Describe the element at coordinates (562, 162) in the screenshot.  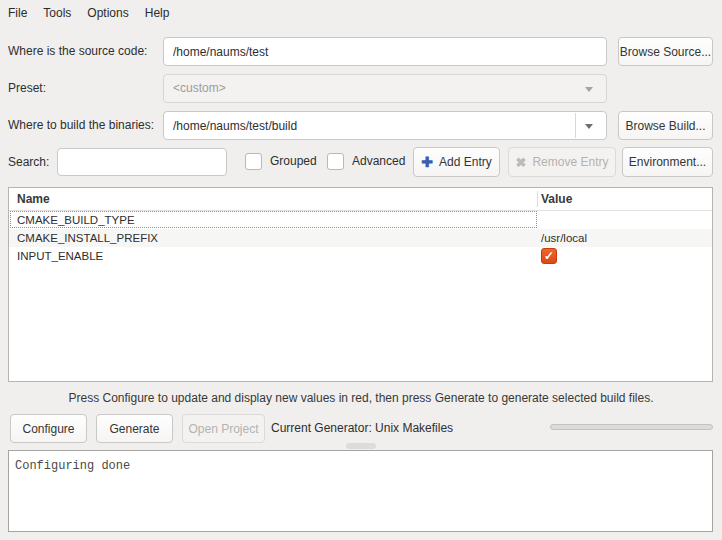
I see `remove-entry-button: ✖ Remove Entry` at that location.